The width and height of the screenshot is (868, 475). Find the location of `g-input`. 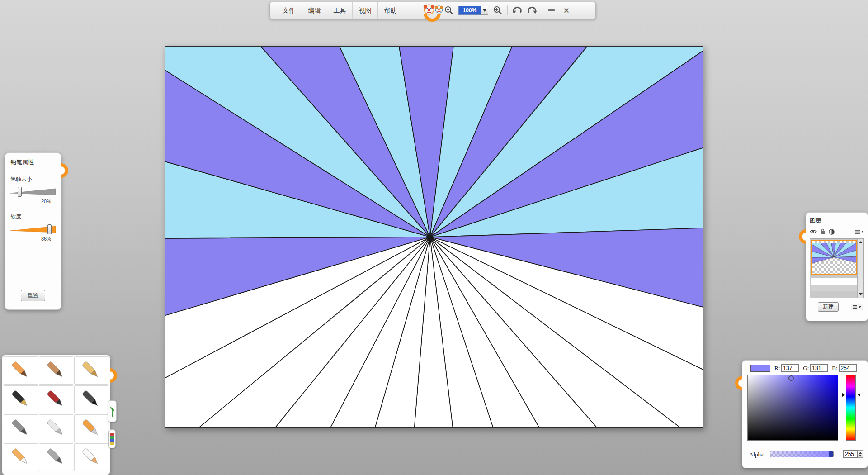

g-input is located at coordinates (819, 368).